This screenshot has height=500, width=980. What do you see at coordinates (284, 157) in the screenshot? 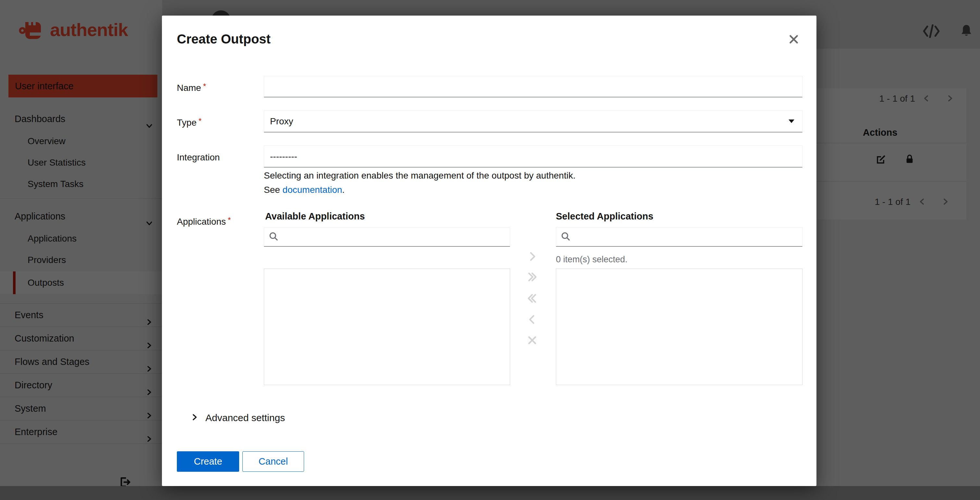
I see `integration-select-value: ---------` at bounding box center [284, 157].